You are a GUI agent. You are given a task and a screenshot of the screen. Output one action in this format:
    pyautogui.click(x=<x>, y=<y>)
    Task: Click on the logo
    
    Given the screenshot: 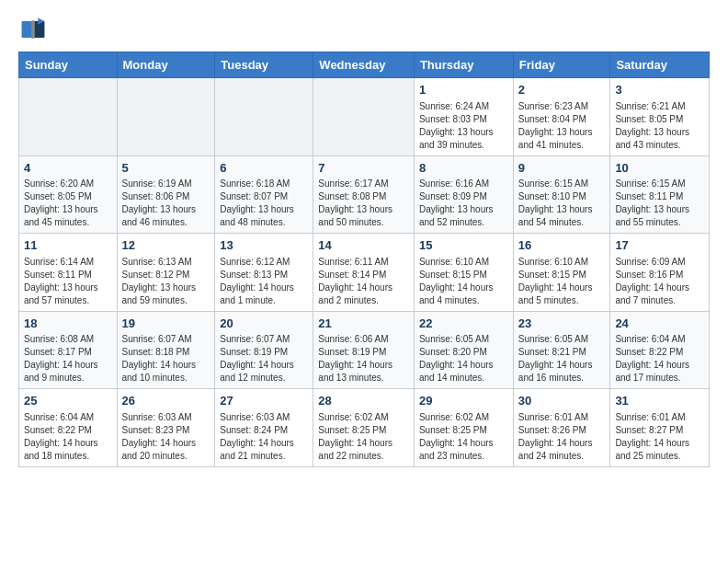 What is the action you would take?
    pyautogui.click(x=35, y=29)
    